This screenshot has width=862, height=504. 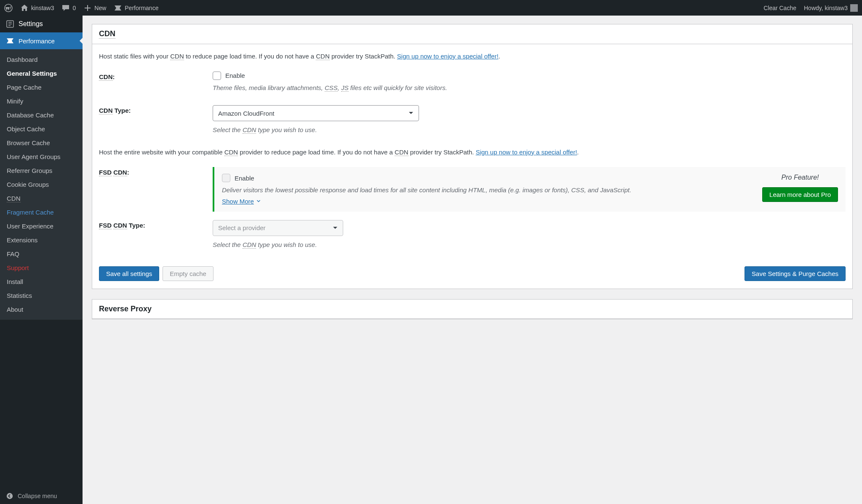 What do you see at coordinates (141, 8) in the screenshot?
I see `performance-label: Performance` at bounding box center [141, 8].